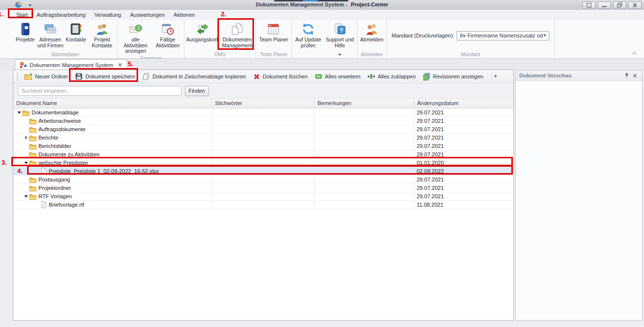  Describe the element at coordinates (263, 104) in the screenshot. I see `column-header-stichwoerter: Stichwörter` at that location.